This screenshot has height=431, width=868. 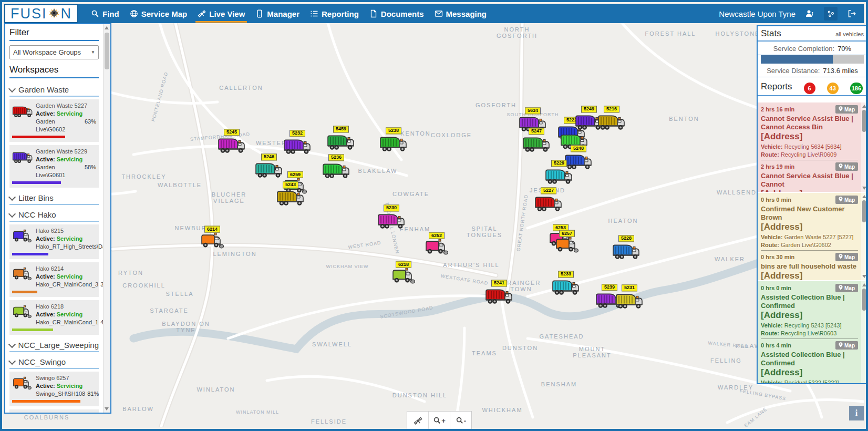 What do you see at coordinates (341, 139) in the screenshot?
I see `map-vehicle-5459: 5459` at bounding box center [341, 139].